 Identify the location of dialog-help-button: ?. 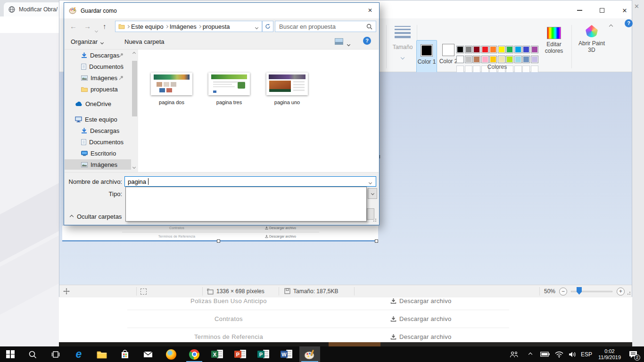
(367, 41).